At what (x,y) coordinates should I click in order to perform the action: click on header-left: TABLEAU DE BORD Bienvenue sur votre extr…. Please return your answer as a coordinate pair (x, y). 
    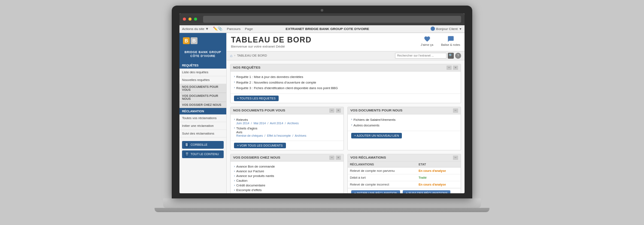
    Looking at the image, I should click on (271, 42).